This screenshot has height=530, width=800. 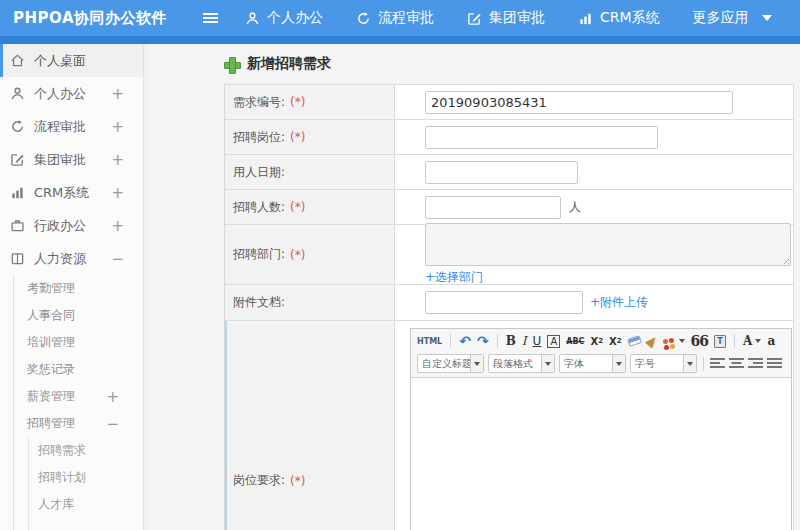 I want to click on font-size-dropdown: 字号, so click(x=664, y=364).